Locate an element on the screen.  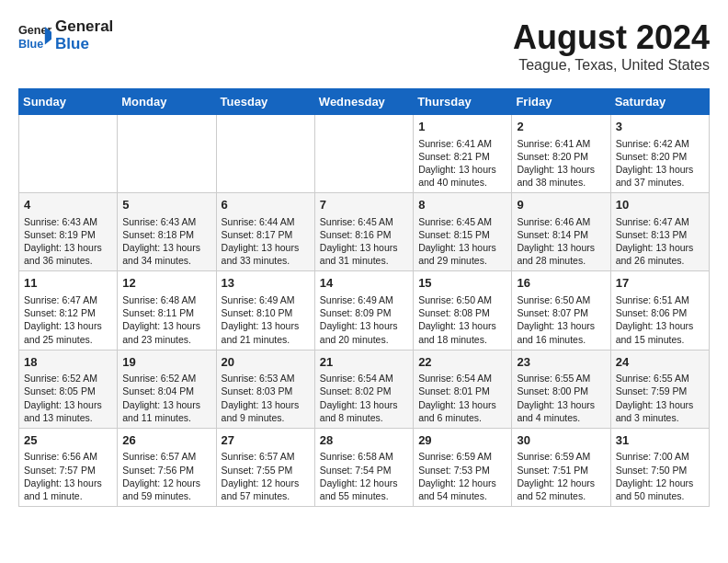
day-content: Sunrise: 6:42 AM Sunset: 8:20 PM Dayligh… is located at coordinates (660, 164).